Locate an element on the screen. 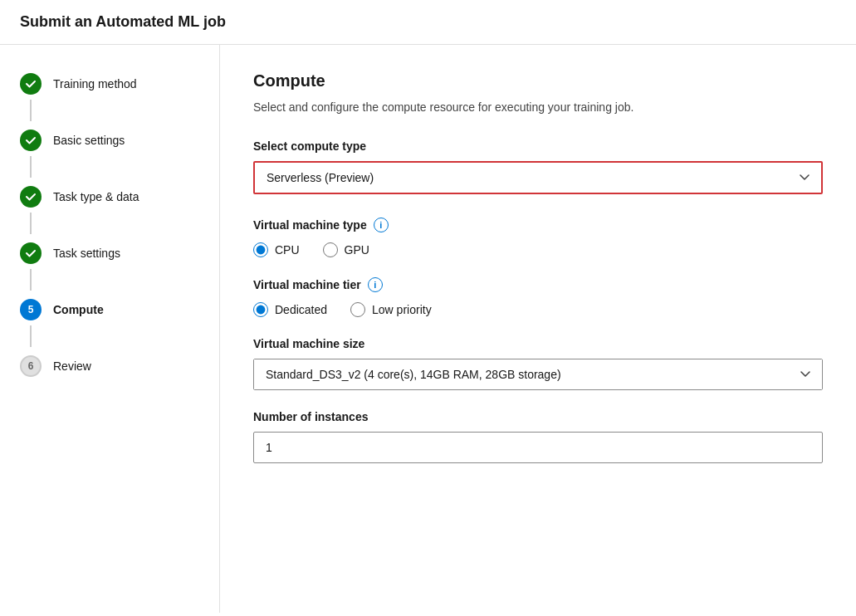  instances-label: Number of instances is located at coordinates (538, 417).